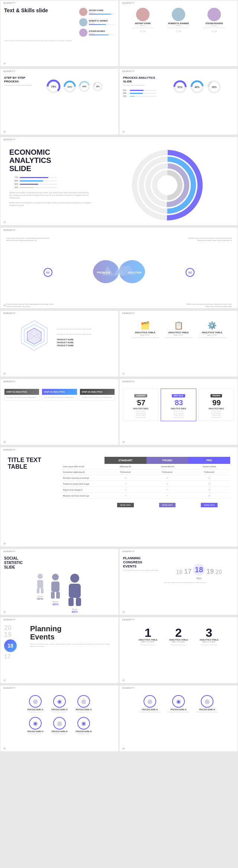  Describe the element at coordinates (126, 467) in the screenshot. I see `table-row-val: Adipiscing elit` at that location.